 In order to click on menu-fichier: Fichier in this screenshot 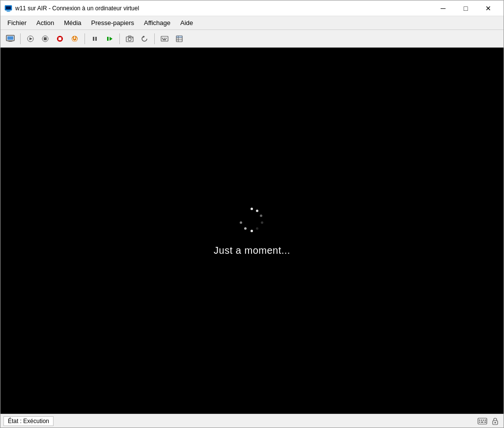, I will do `click(17, 23)`.